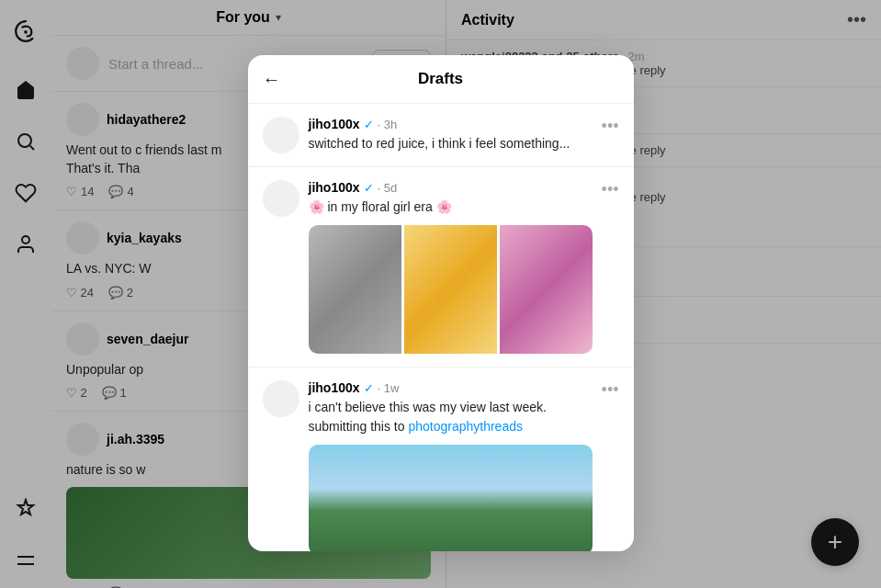 The image size is (881, 588). I want to click on draft-time-0: · 3h, so click(388, 125).